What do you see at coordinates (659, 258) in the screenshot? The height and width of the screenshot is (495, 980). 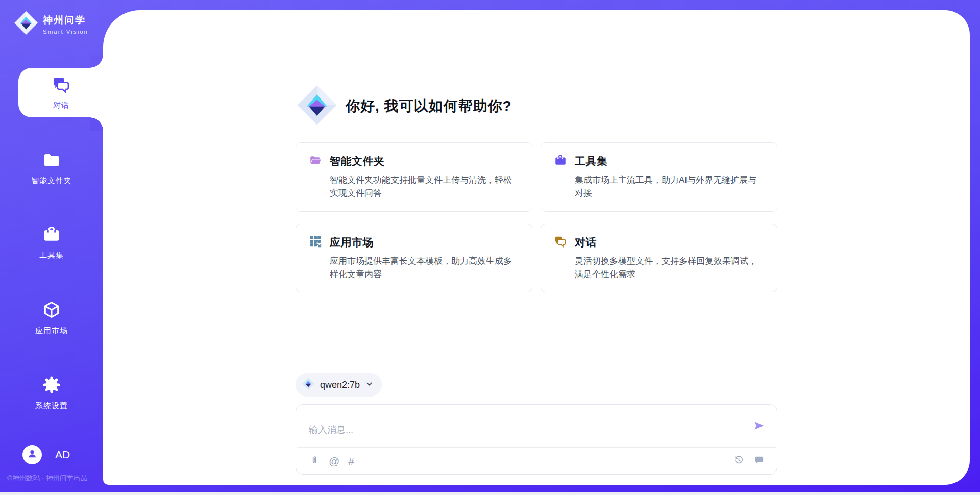 I see `card-chat: 对话 灵活切换多模型文件，支持多样回复效果调试，满足个性化需求` at bounding box center [659, 258].